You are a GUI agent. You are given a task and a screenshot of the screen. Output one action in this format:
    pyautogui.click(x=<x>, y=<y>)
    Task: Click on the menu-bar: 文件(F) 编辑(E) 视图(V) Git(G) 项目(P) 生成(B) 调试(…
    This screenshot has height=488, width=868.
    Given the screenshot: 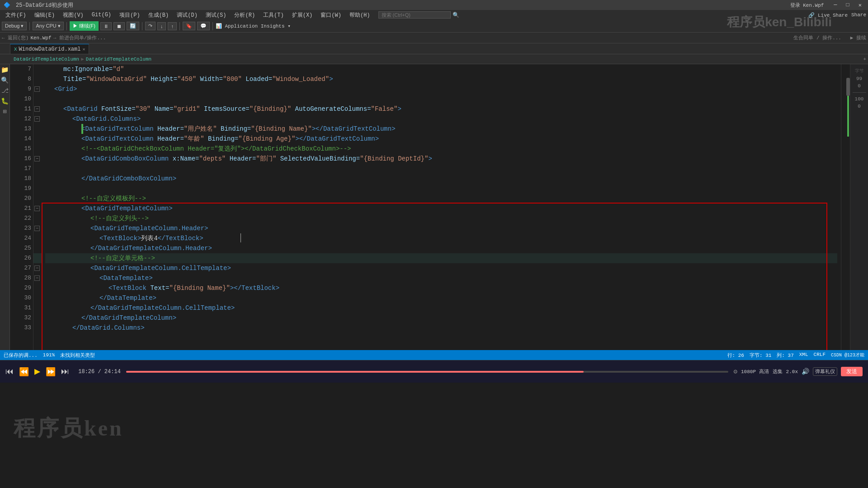 What is the action you would take?
    pyautogui.click(x=434, y=15)
    